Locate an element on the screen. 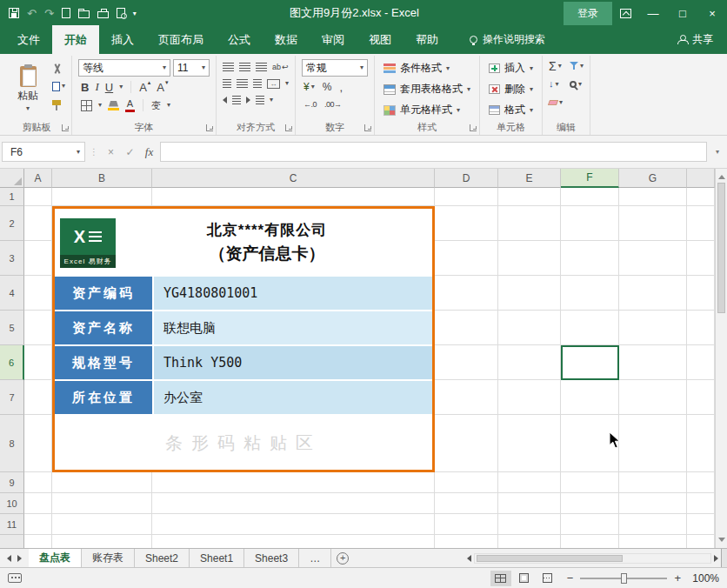  merge-center-icon: ↔ is located at coordinates (273, 84).